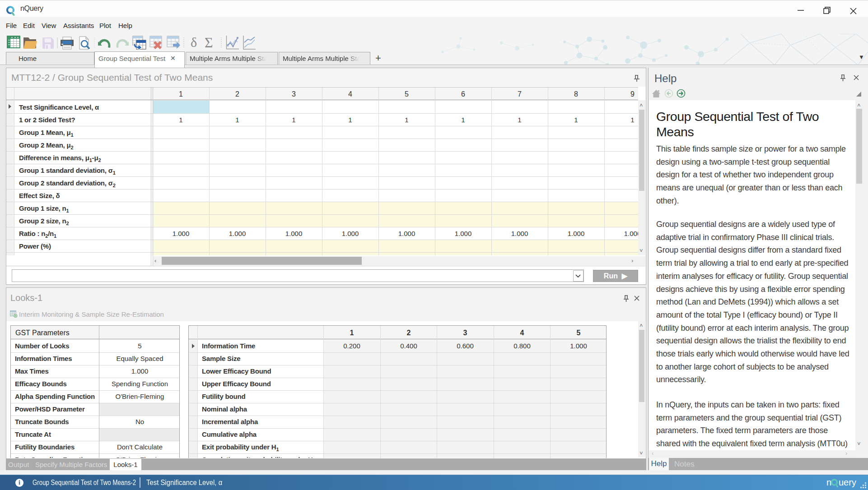  I want to click on svg-text: δ, so click(194, 42).